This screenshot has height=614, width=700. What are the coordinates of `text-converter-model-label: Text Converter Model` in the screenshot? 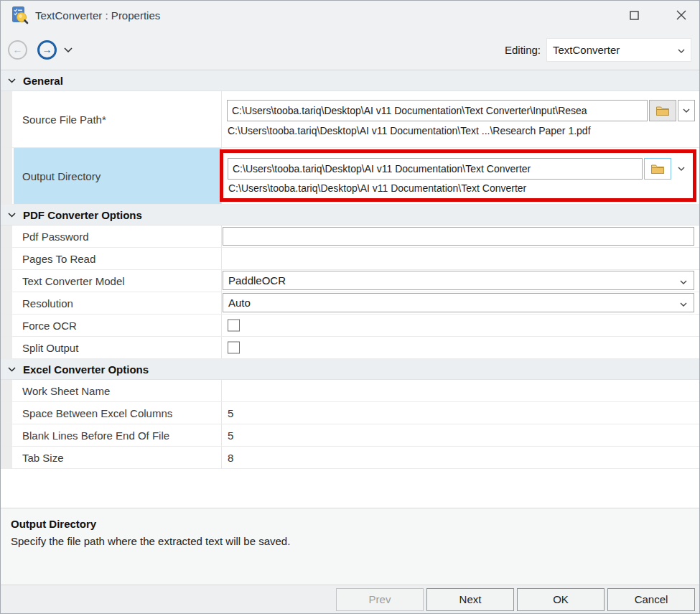 It's located at (118, 281).